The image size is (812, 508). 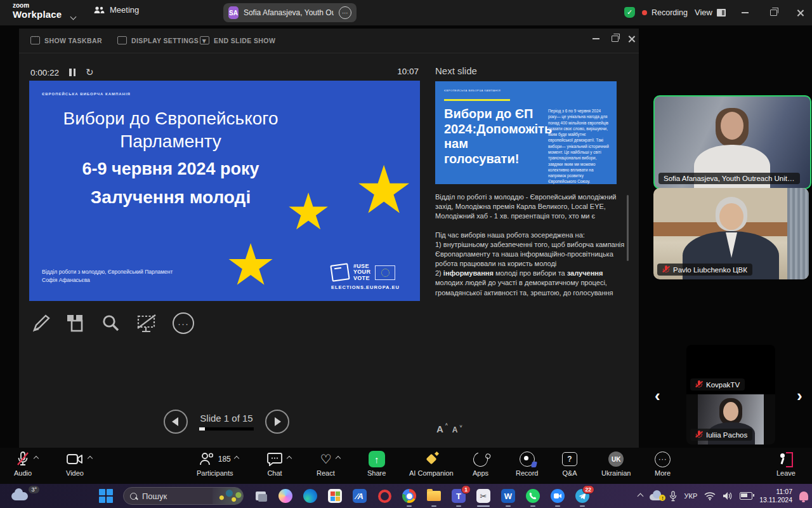 I want to click on chat-options-chevron, so click(x=289, y=458).